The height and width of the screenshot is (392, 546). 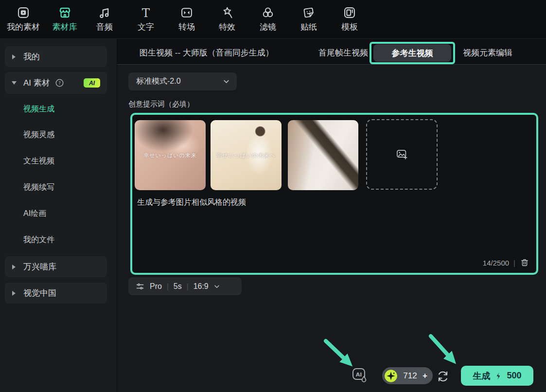 I want to click on topbar-item-label: 素材库, so click(x=65, y=27).